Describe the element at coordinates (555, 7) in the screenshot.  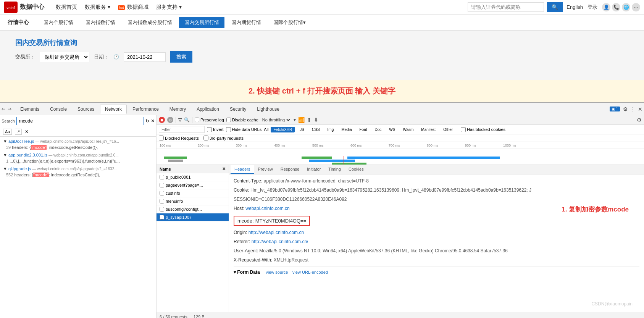
I see `top-search-btn: 🔍` at that location.